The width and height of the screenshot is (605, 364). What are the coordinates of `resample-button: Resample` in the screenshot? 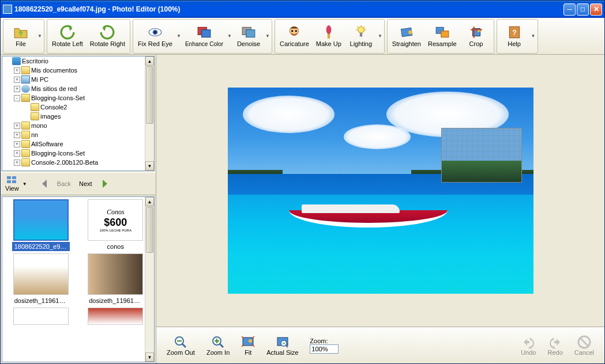 It's located at (442, 36).